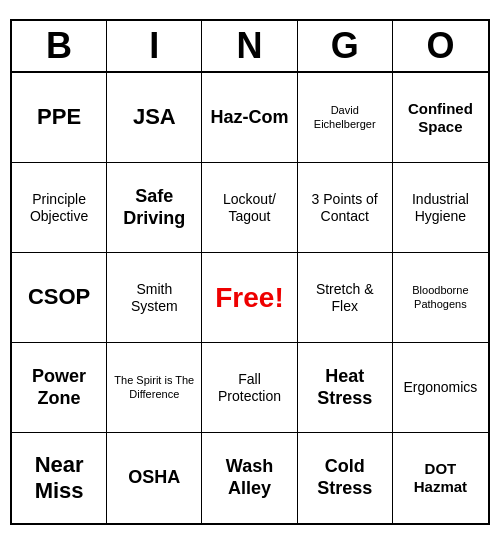 The height and width of the screenshot is (544, 500). Describe the element at coordinates (250, 388) in the screenshot. I see `bingo-cell: Fall Protection` at that location.